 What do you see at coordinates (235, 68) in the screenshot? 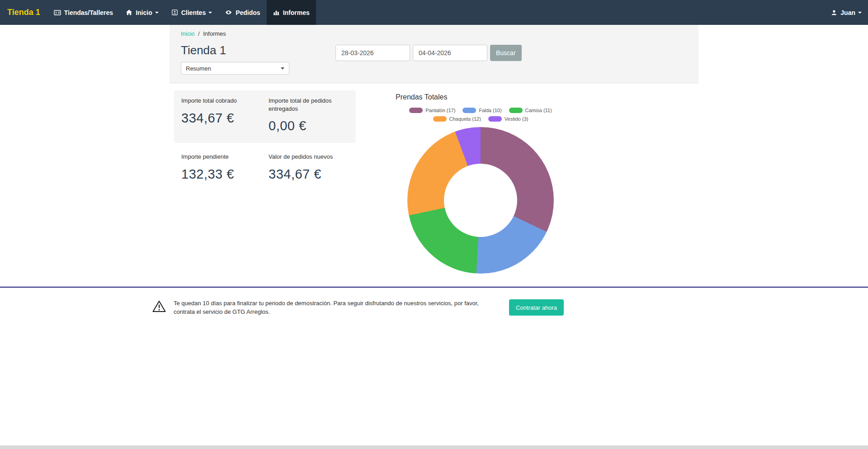
I see `report-type-select: Resumen` at bounding box center [235, 68].